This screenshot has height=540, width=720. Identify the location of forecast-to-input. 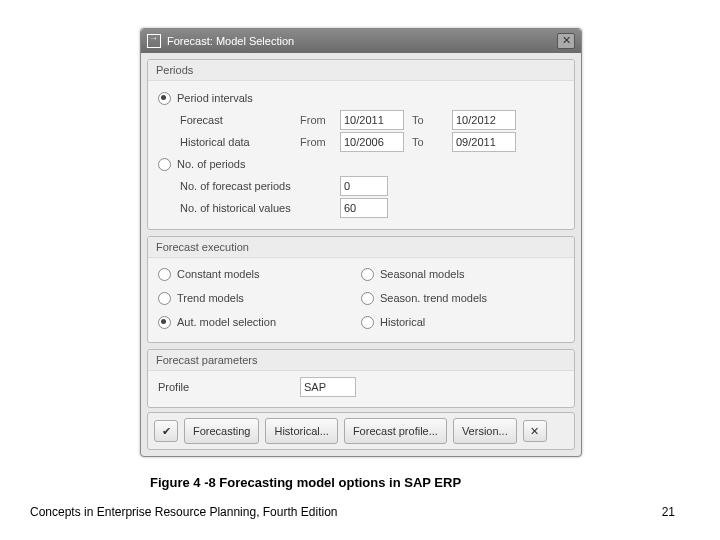
(484, 120).